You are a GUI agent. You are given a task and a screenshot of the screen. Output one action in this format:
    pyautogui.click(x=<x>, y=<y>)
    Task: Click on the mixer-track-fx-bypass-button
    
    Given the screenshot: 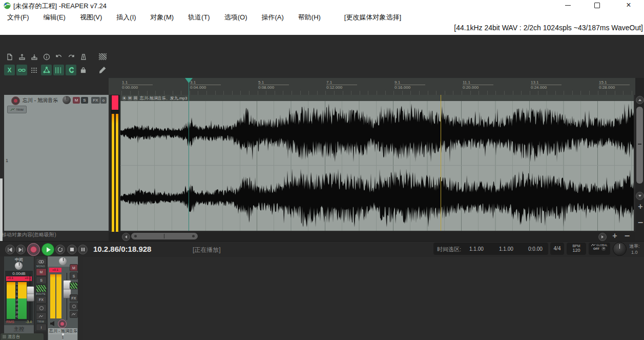 What is the action you would take?
    pyautogui.click(x=74, y=306)
    